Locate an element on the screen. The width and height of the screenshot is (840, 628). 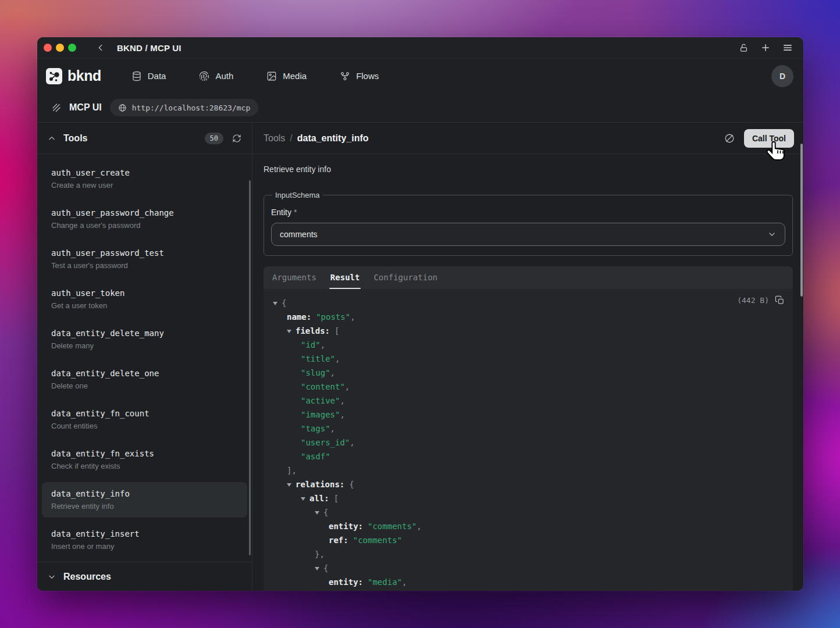
refresh-tools-button is located at coordinates (237, 138).